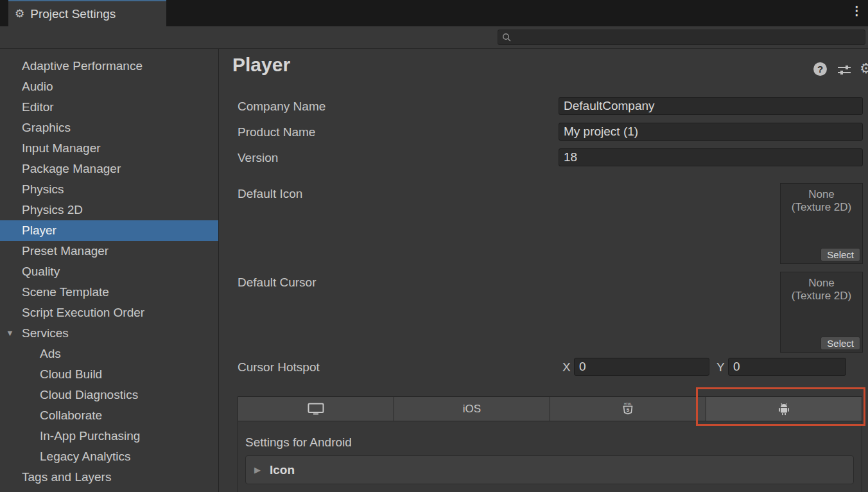  What do you see at coordinates (550, 409) in the screenshot?
I see `platform-tab-bar: iOS HTML 5` at bounding box center [550, 409].